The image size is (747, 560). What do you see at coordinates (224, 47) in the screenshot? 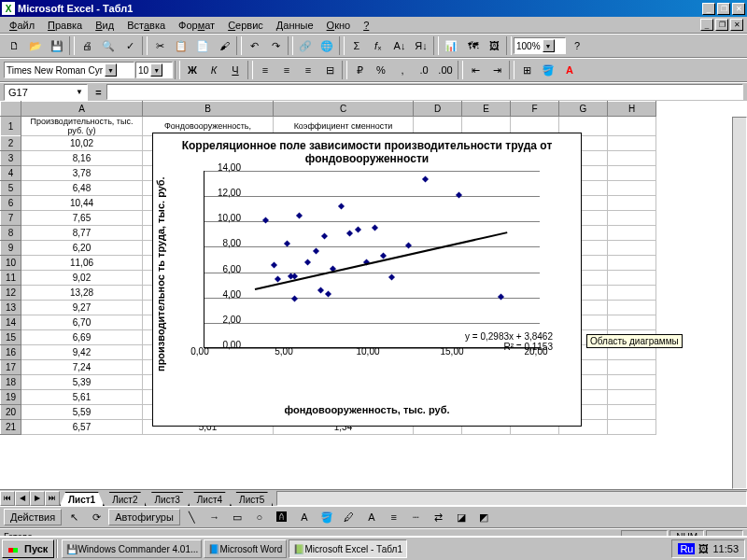
I see `format-painter-button: 🖌` at bounding box center [224, 47].